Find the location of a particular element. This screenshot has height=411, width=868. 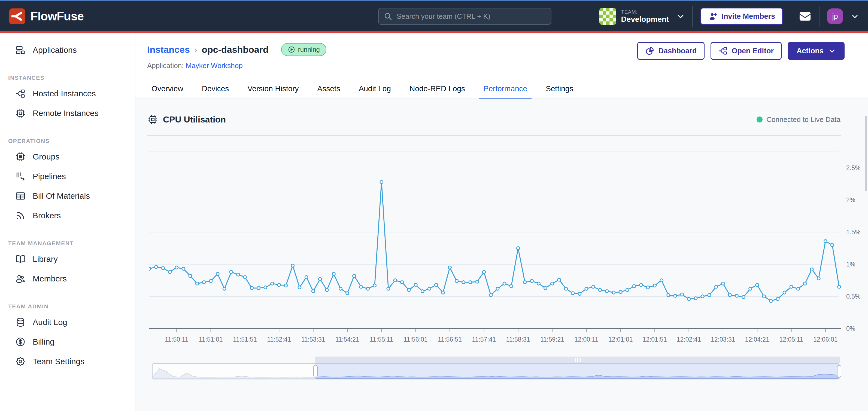

live-status: Connected to Live Data is located at coordinates (799, 120).